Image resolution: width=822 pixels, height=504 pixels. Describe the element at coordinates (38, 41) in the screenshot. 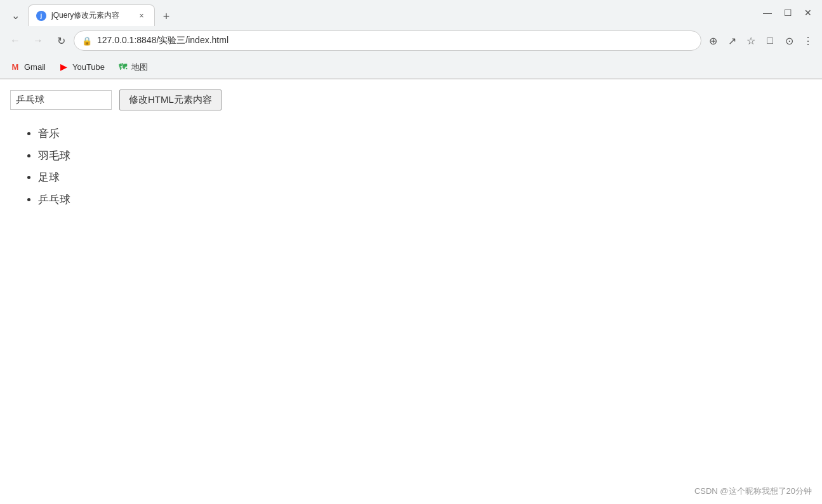

I see `forward-button: →` at that location.